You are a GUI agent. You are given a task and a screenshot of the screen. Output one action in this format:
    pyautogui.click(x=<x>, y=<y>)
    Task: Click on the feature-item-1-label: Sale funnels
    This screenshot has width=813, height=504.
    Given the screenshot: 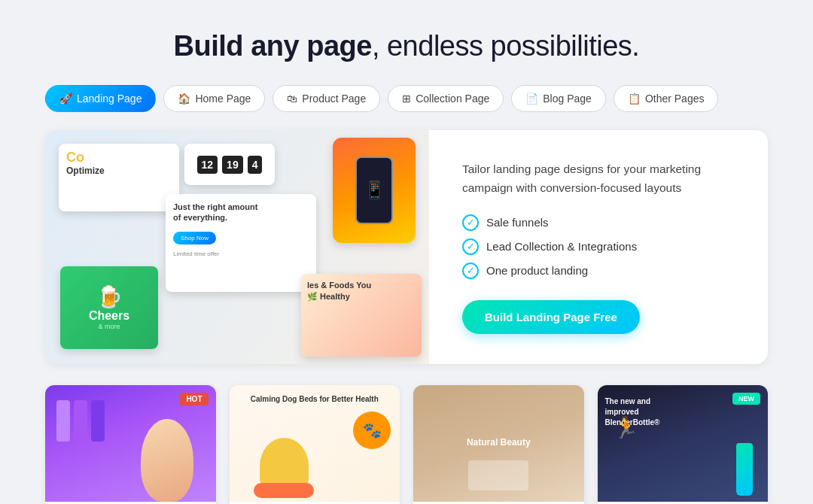 What is the action you would take?
    pyautogui.click(x=518, y=223)
    